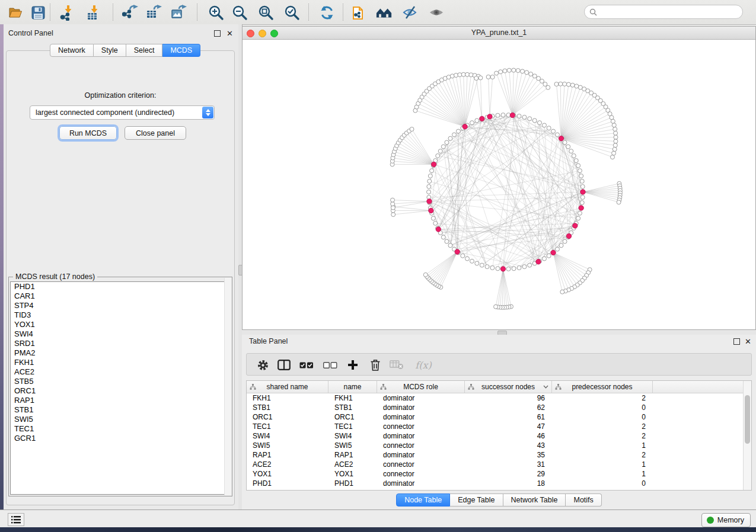  What do you see at coordinates (375, 365) in the screenshot?
I see `delete-column-icon` at bounding box center [375, 365].